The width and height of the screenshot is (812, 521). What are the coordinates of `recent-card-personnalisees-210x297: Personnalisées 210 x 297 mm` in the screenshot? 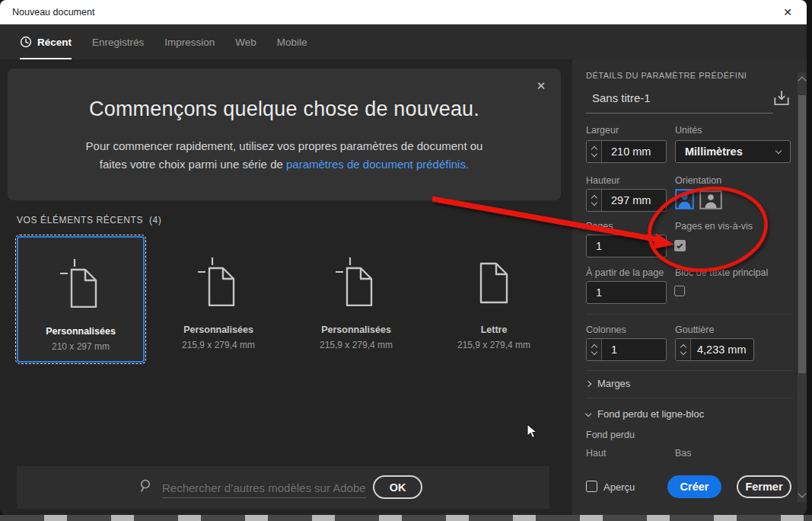 It's located at (81, 299).